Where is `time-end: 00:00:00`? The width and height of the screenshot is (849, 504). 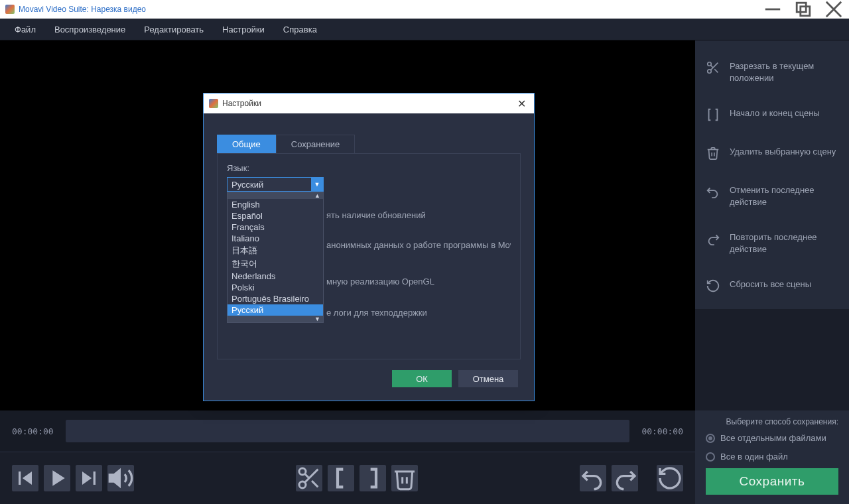 time-end: 00:00:00 is located at coordinates (662, 431).